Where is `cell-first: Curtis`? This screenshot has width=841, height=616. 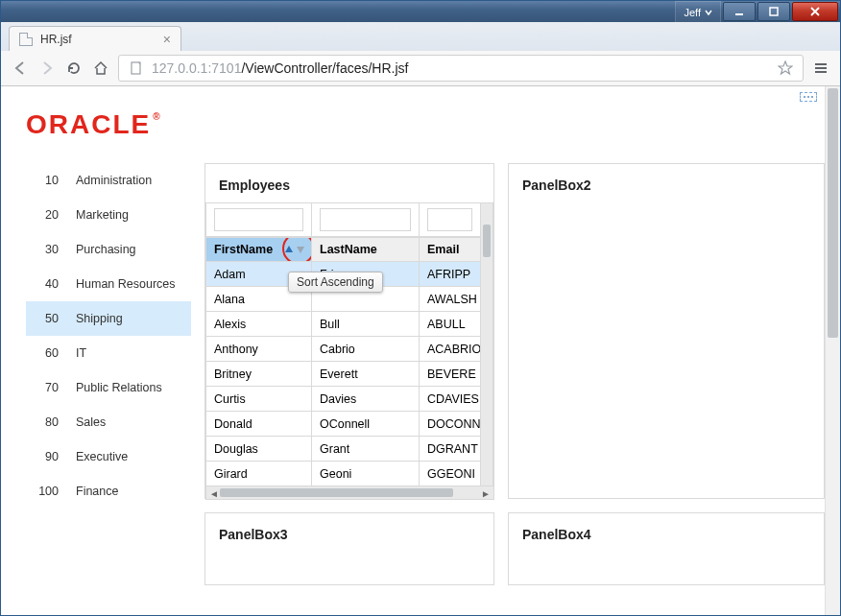 cell-first: Curtis is located at coordinates (259, 399).